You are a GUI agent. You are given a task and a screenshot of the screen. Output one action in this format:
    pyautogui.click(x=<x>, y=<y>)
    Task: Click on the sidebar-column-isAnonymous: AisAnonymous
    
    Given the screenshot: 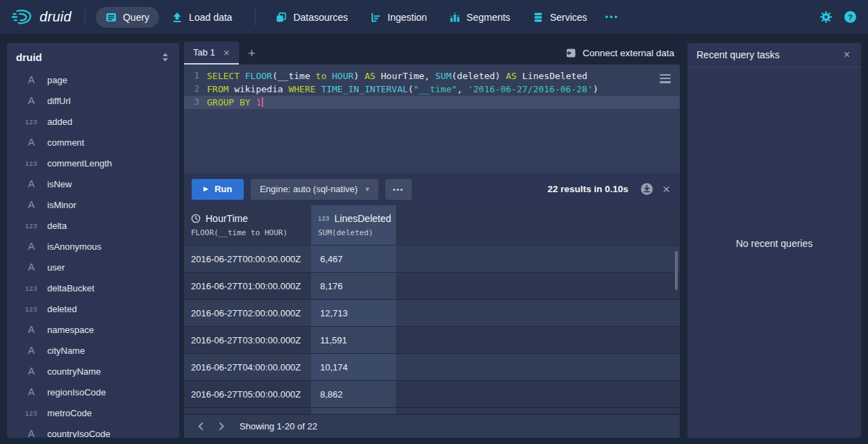 What is the action you would take?
    pyautogui.click(x=93, y=246)
    